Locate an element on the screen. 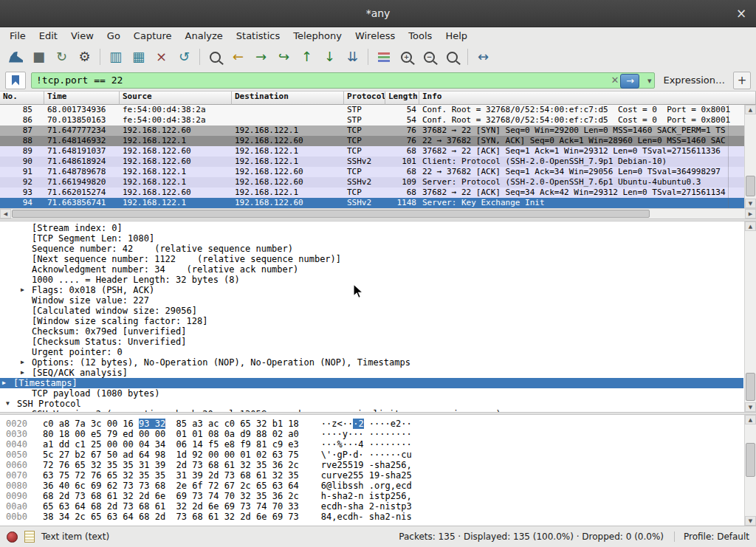 This screenshot has width=756, height=547. packet-row: 9371.662015274192.168.122.60192.168.122.… is located at coordinates (378, 193).